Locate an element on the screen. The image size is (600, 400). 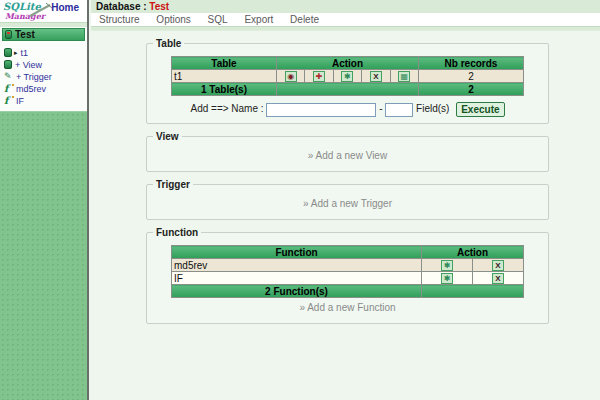
col-nb-records: Nb records is located at coordinates (472, 64).